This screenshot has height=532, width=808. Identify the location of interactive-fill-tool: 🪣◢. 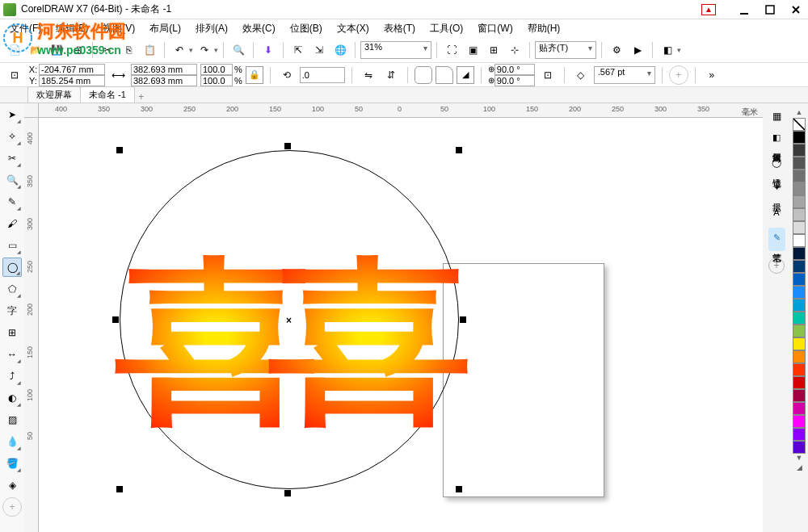
(12, 463).